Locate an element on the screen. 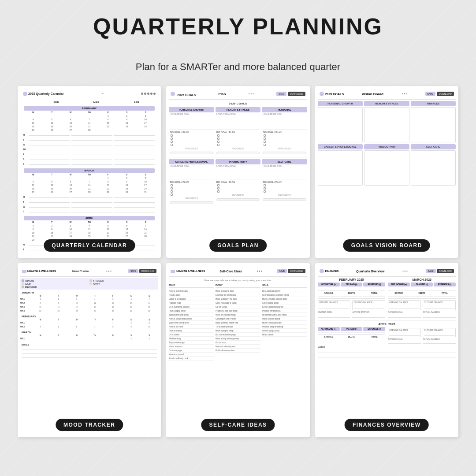 The height and width of the screenshot is (476, 476). goals-col-health: HEALTH & FITNESS LONG-TERM GOAL BIG GOAL… is located at coordinates (238, 131).